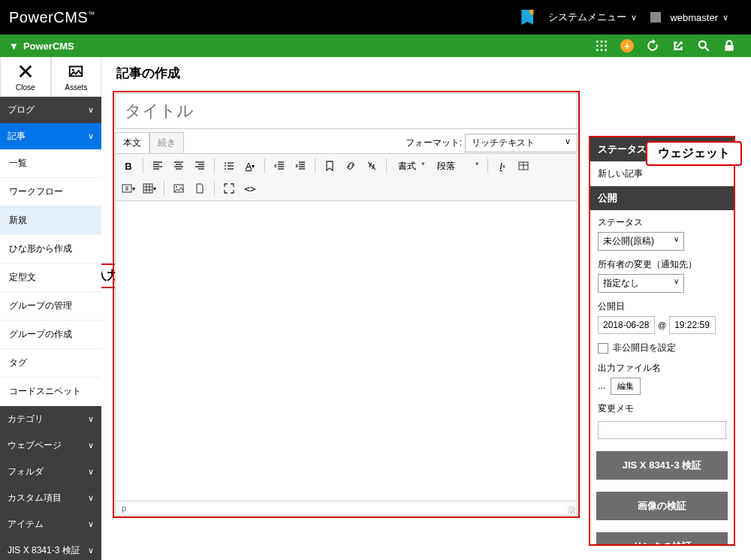 This screenshot has width=751, height=560. I want to click on topbar: PowerCMS™ システムメニュー ∨ webmaster ∨, so click(376, 17).